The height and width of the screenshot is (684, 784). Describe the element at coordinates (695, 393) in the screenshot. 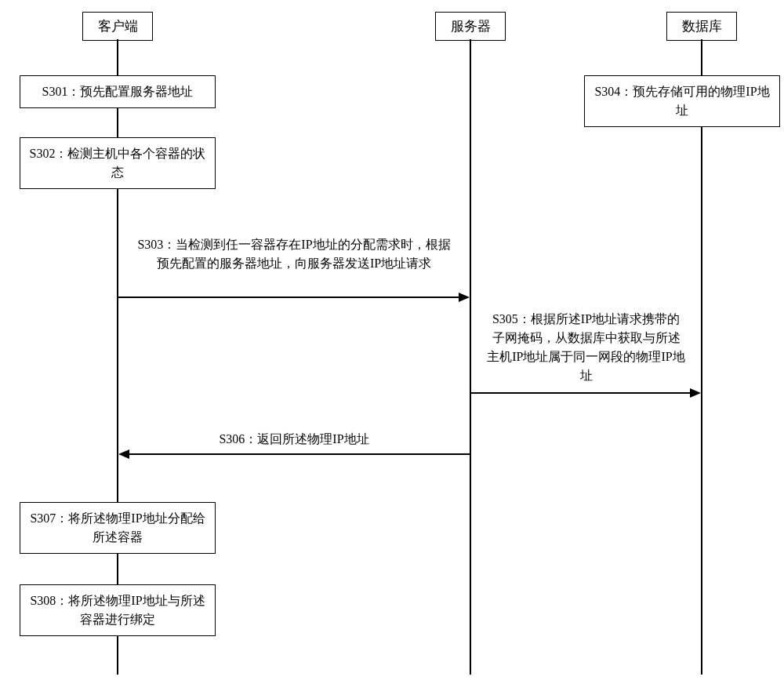

I see `msg-s305-arrowhead` at that location.